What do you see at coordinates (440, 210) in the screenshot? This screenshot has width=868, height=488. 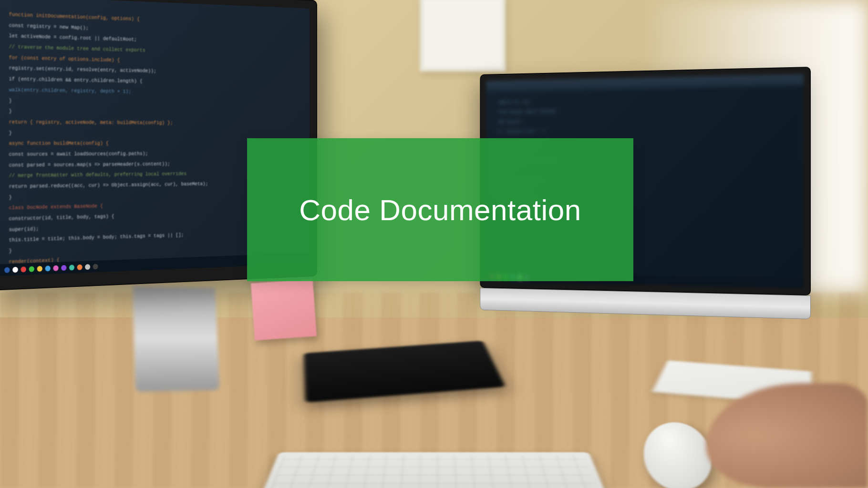 I see `title-text: Code Documentation` at bounding box center [440, 210].